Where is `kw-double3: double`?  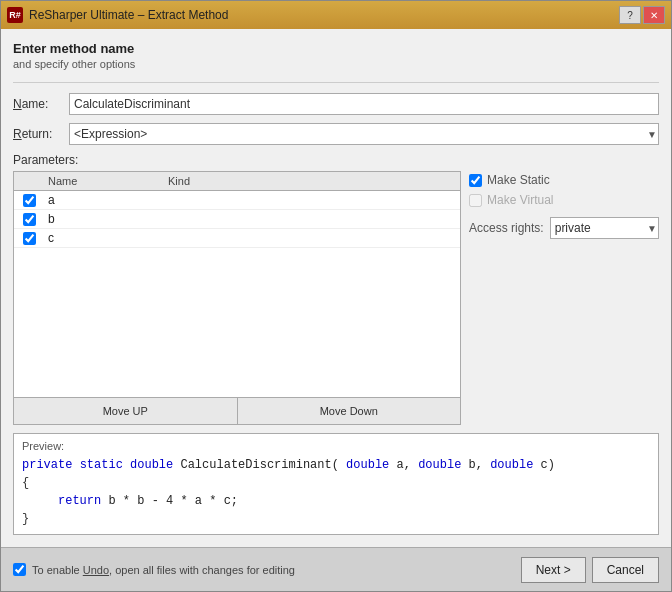 kw-double3: double is located at coordinates (440, 465).